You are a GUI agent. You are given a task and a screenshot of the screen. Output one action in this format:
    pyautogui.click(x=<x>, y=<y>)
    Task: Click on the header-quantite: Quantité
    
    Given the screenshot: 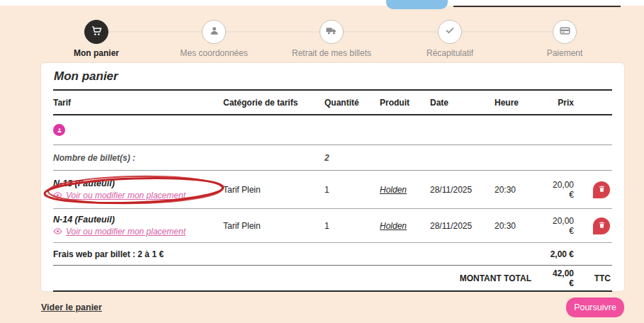 What is the action you would take?
    pyautogui.click(x=352, y=103)
    